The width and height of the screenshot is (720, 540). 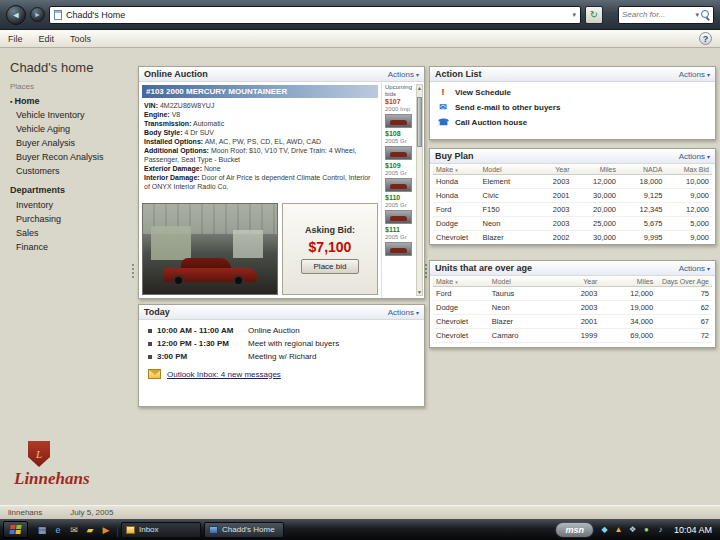 What do you see at coordinates (161, 530) in the screenshot?
I see `taskbar-task-inbox: Inbox` at bounding box center [161, 530].